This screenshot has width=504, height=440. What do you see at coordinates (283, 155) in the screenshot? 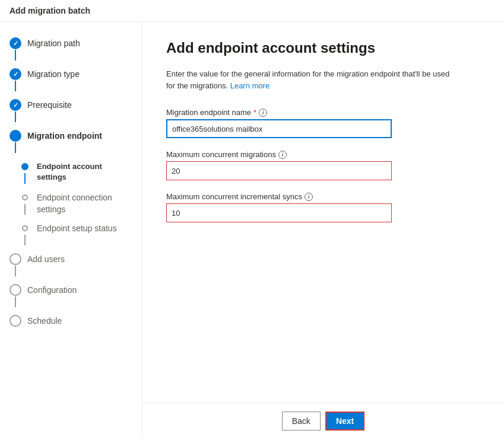
I see `max-migrations-info-icon: i` at bounding box center [283, 155].